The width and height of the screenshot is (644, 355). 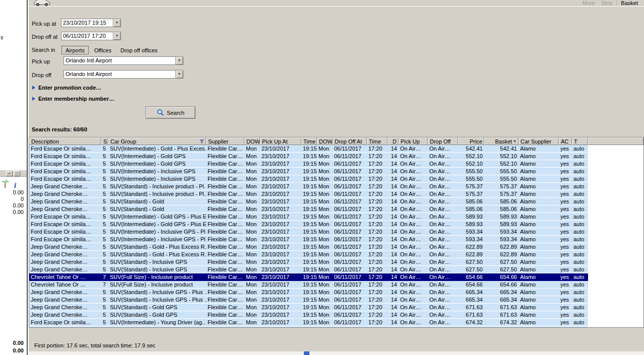 What do you see at coordinates (157, 141) in the screenshot?
I see `column-header-car-group: Car Group` at bounding box center [157, 141].